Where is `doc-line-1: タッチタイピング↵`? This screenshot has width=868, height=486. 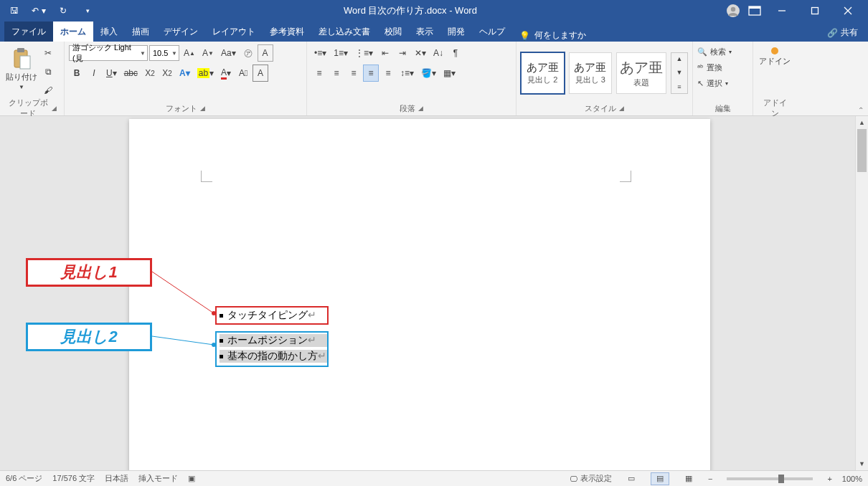 doc-line-1: タッチタイピング↵ is located at coordinates (268, 315).